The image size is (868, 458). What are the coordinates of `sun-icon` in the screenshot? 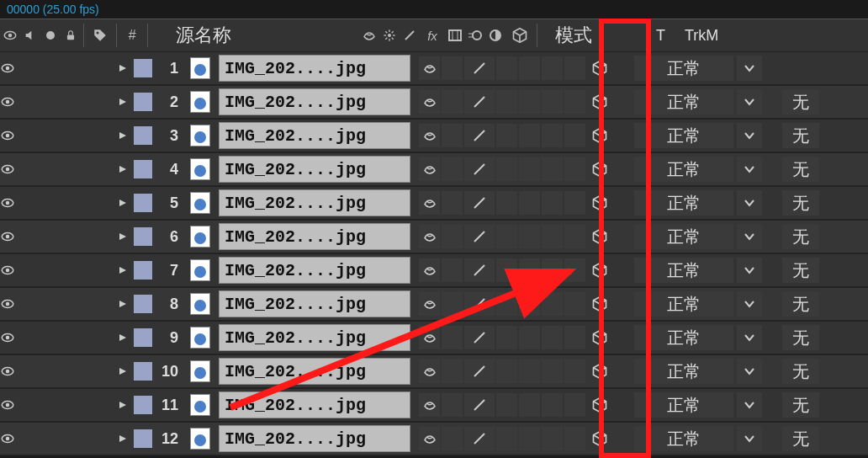 It's located at (389, 35).